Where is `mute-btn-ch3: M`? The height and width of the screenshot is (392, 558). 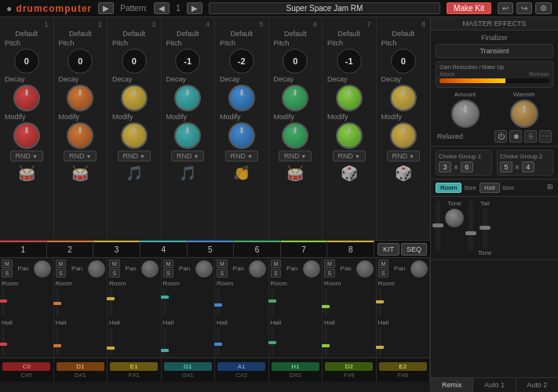 mute-btn-ch3: M is located at coordinates (115, 263).